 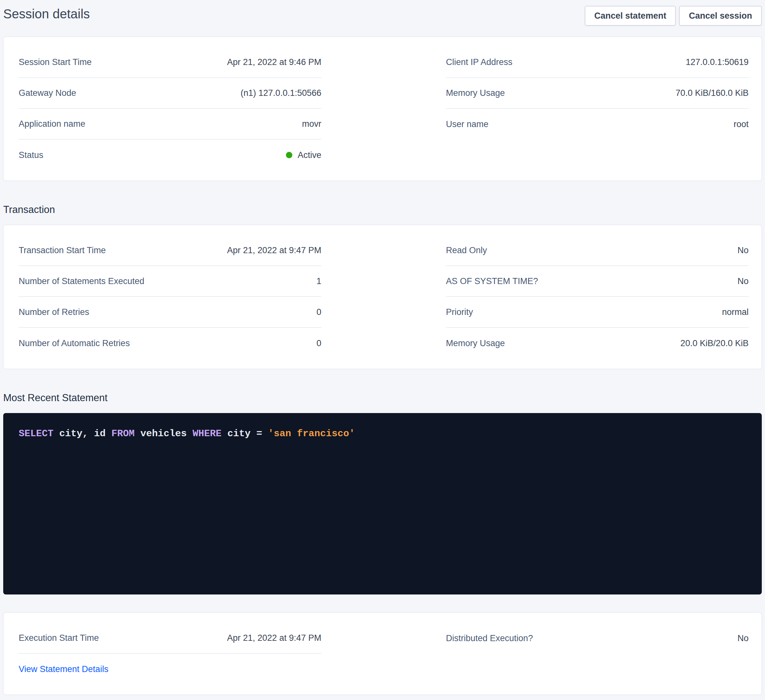 I want to click on session-status: Active, so click(x=304, y=155).